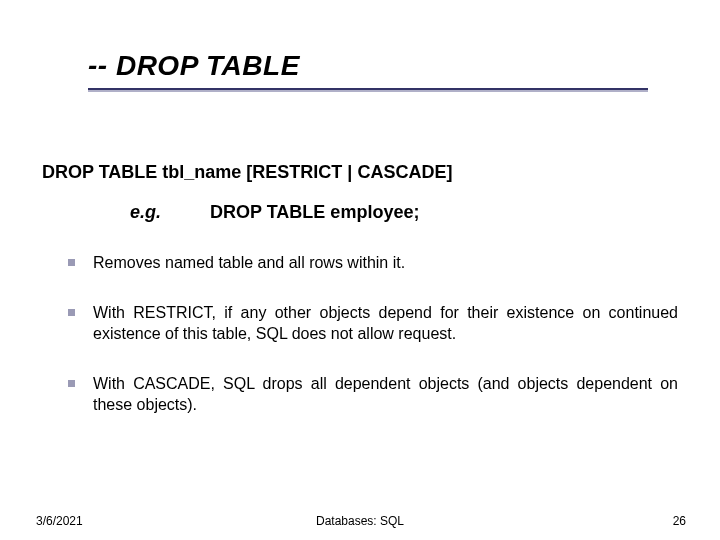 The width and height of the screenshot is (720, 540). What do you see at coordinates (368, 91) in the screenshot?
I see `title-underline-light` at bounding box center [368, 91].